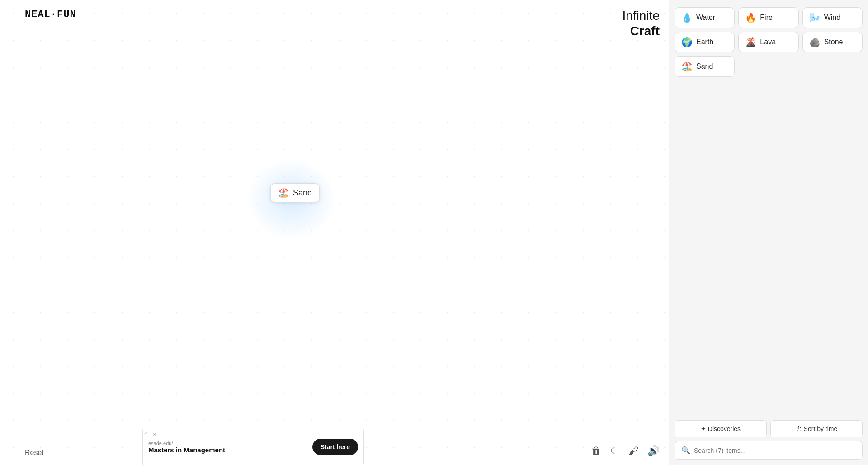 Image resolution: width=868 pixels, height=465 pixels. Describe the element at coordinates (769, 451) in the screenshot. I see `search-box: 🔍` at that location.